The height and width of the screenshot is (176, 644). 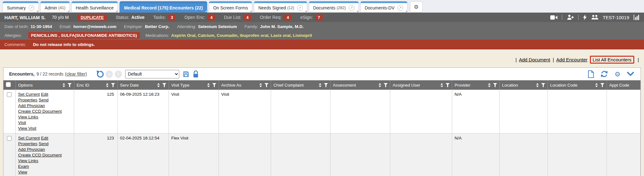 I want to click on duplicate-badge: DUPLICATE, so click(x=92, y=18).